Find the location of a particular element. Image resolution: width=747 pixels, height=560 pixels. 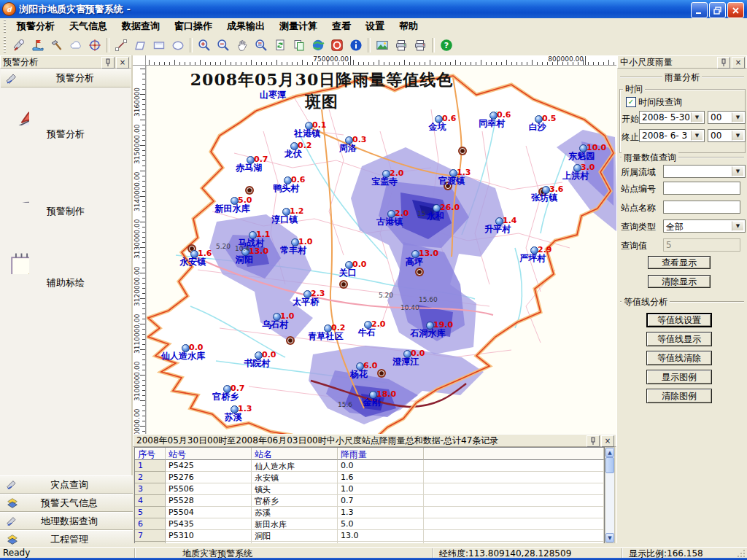

contour-show-button: 等值线显示 is located at coordinates (679, 339).